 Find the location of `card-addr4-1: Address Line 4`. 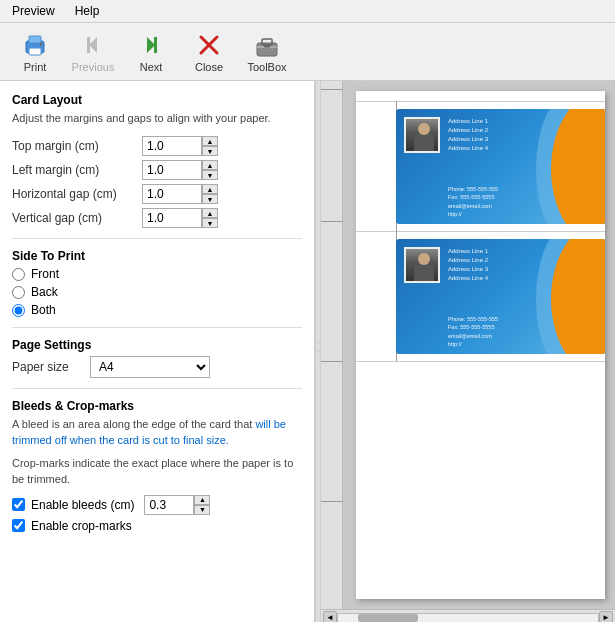

card-addr4-1: Address Line 4 is located at coordinates (468, 148).